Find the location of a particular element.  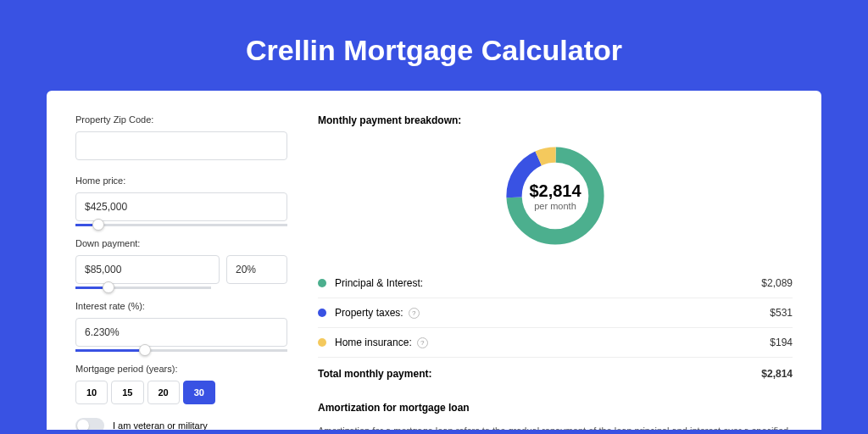

period-label: Mortgage period (years): is located at coordinates (181, 369).